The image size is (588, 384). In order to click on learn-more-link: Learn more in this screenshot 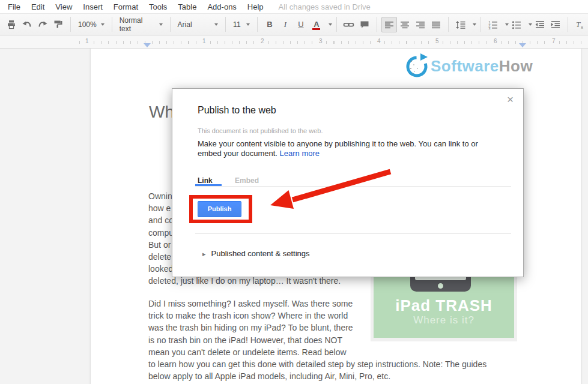, I will do `click(300, 154)`.